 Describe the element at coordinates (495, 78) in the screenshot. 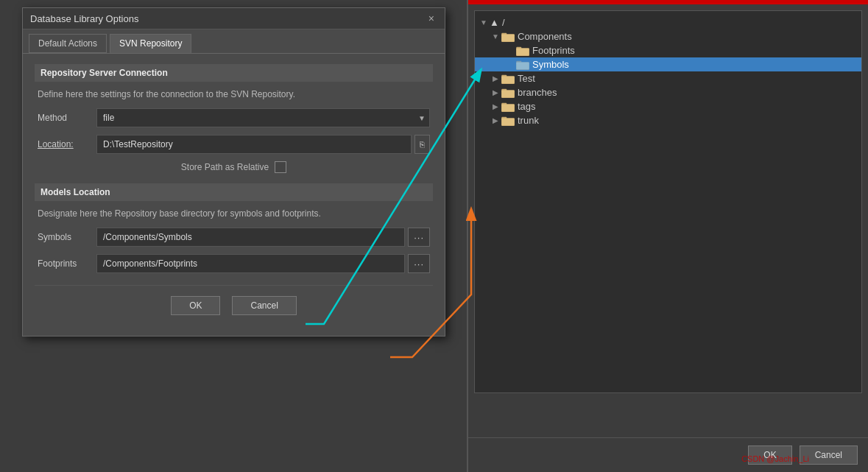

I see `test-arrow-icon` at that location.